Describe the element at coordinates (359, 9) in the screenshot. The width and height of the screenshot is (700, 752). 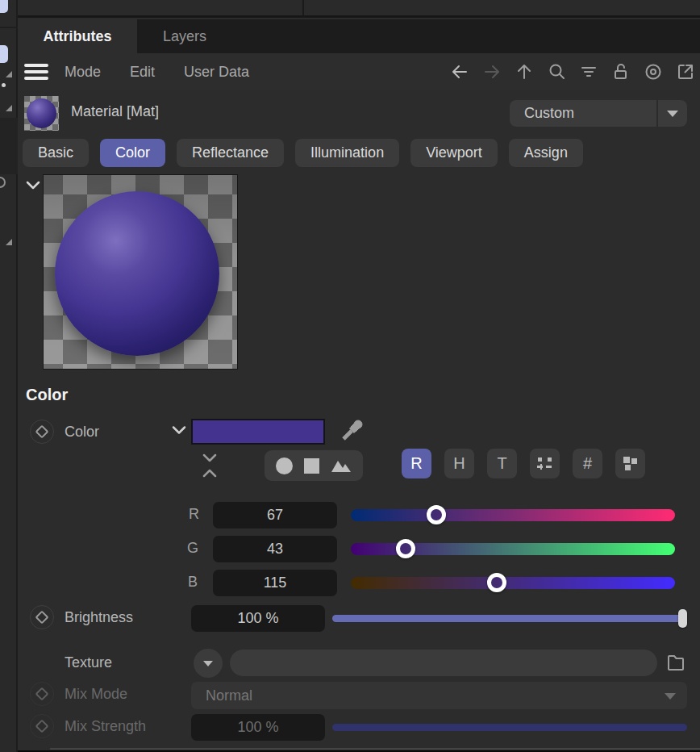
I see `top-panel-edge` at that location.